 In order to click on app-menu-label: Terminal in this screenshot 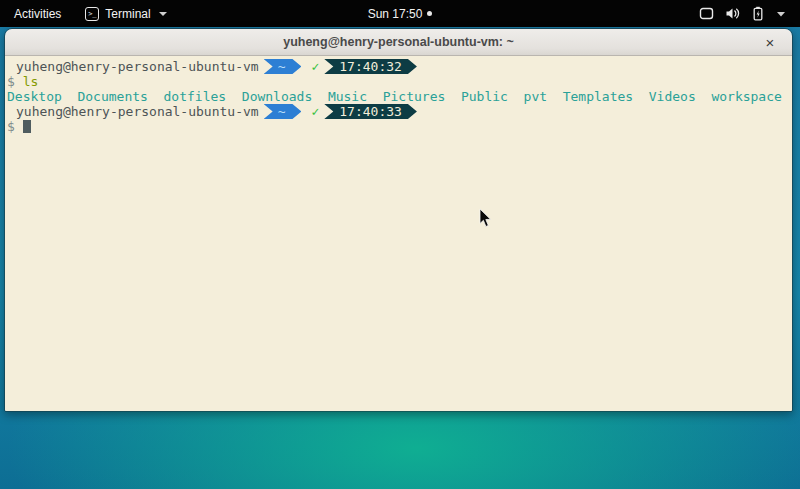, I will do `click(128, 14)`.